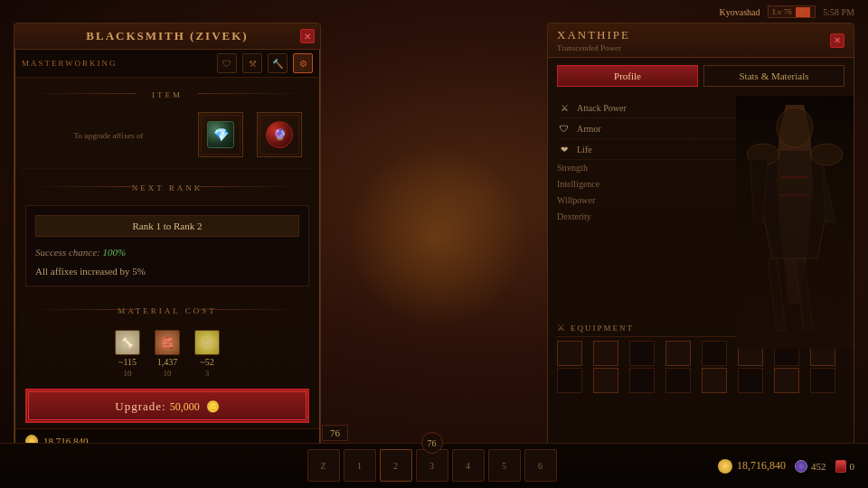 The height and width of the screenshot is (488, 868). Describe the element at coordinates (167, 354) in the screenshot. I see `material-item-leather: 🧱 1,437 10` at that location.